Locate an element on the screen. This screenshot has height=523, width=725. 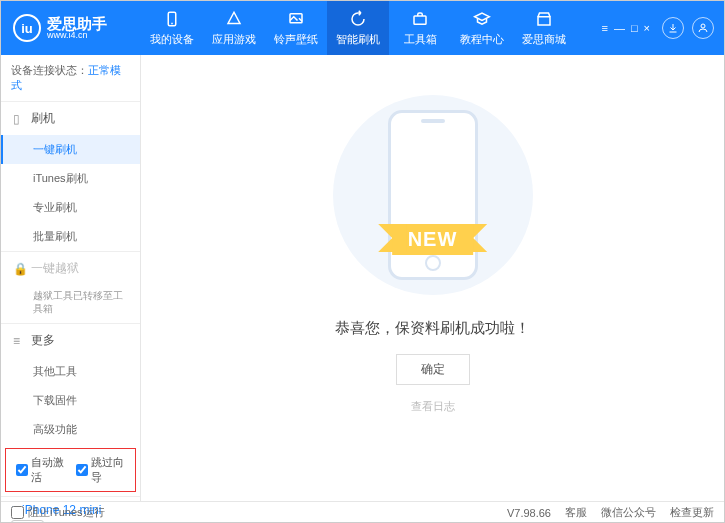
nav-label: 教程中心 is located at coordinates (482, 40).